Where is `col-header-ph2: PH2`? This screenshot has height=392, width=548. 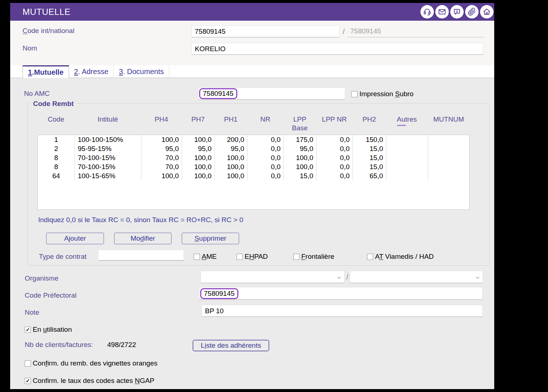 col-header-ph2: PH2 is located at coordinates (369, 119).